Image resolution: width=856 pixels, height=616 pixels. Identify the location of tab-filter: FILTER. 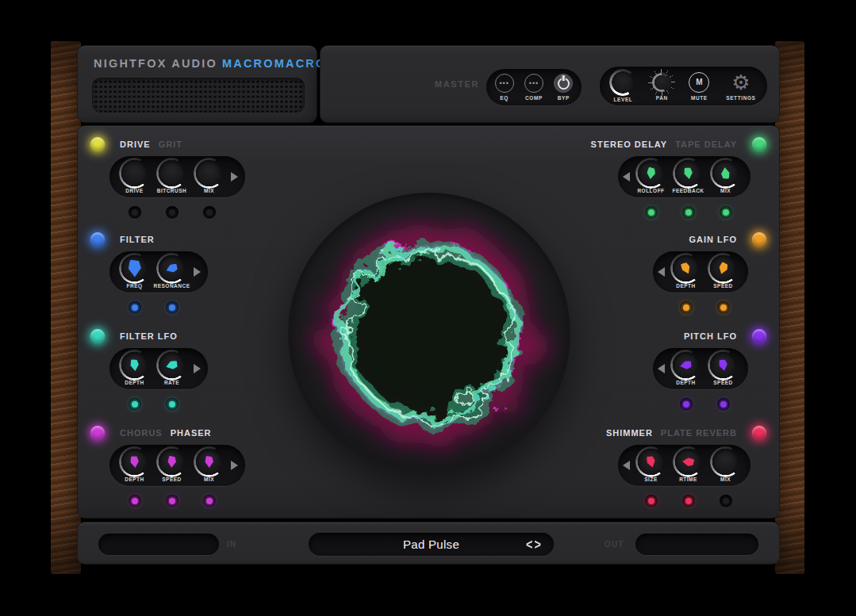
(137, 239).